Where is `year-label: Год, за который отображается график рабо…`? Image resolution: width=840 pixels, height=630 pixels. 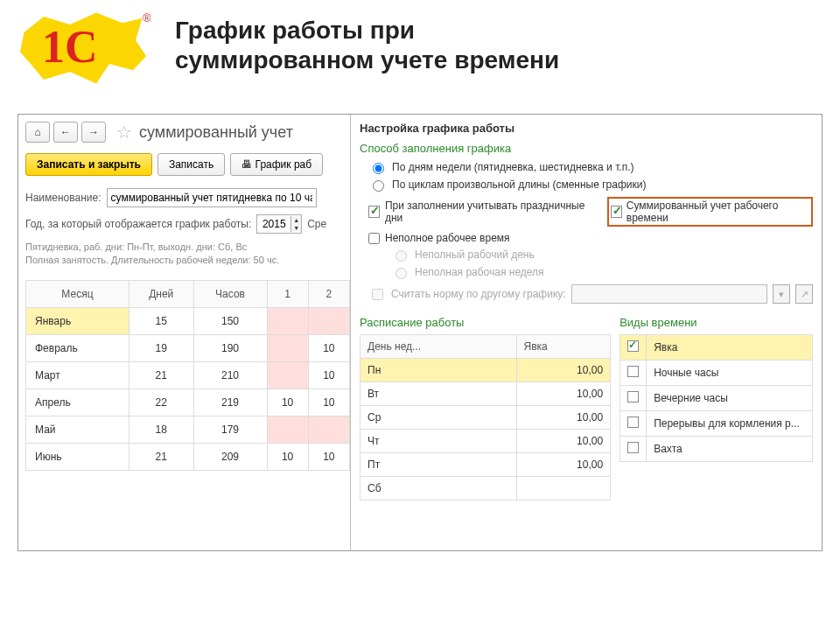
year-label: Год, за который отображается график рабо… is located at coordinates (138, 224).